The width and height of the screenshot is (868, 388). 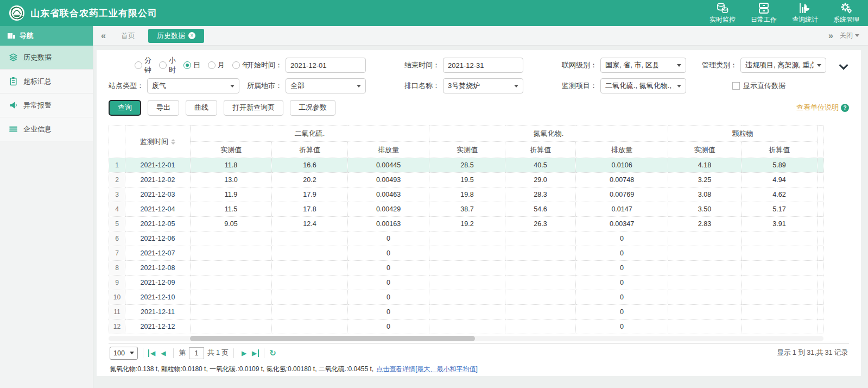 I want to click on sidebar-item-label: 历史数据, so click(x=37, y=58).